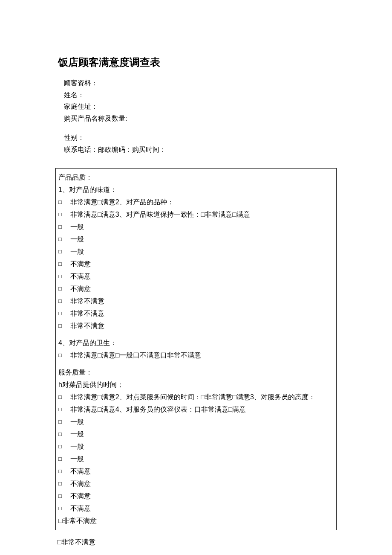 This screenshot has width=392, height=555. I want to click on customer-info-block: 顾客资料： 姓名： 家庭住址： 购买产品名称及数量: 性别： 联系电话：邮政编码…, so click(196, 116).